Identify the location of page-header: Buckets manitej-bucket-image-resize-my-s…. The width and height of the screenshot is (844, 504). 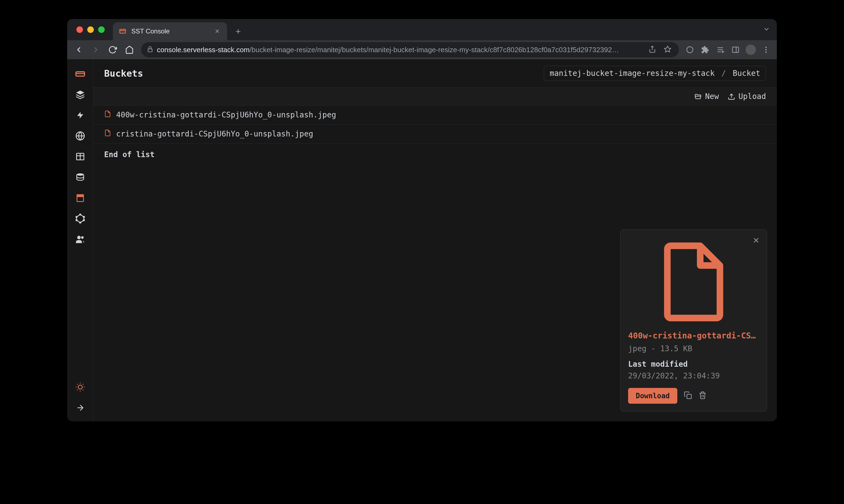
(435, 73).